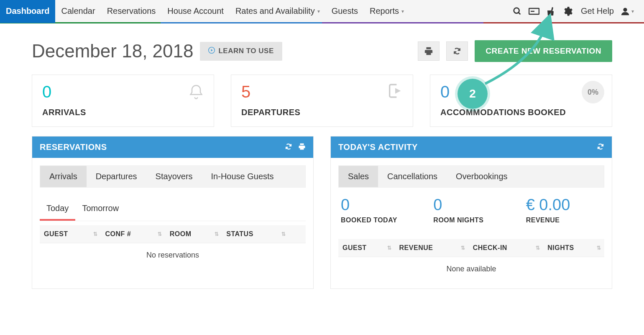  I want to click on nav-reservations: Reservations, so click(131, 12).